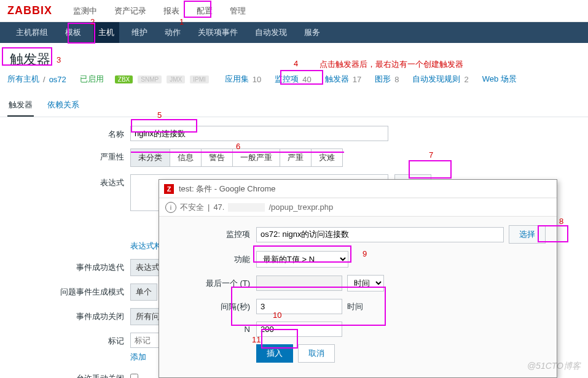 The image size is (588, 378). What do you see at coordinates (312, 33) in the screenshot?
I see `subnav-services: 服务` at bounding box center [312, 33].